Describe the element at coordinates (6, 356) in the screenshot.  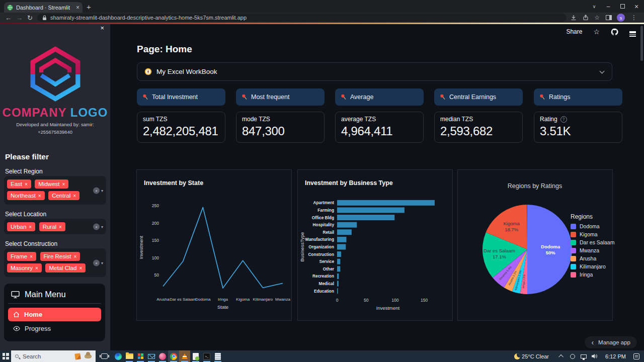
I see `start-button` at that location.